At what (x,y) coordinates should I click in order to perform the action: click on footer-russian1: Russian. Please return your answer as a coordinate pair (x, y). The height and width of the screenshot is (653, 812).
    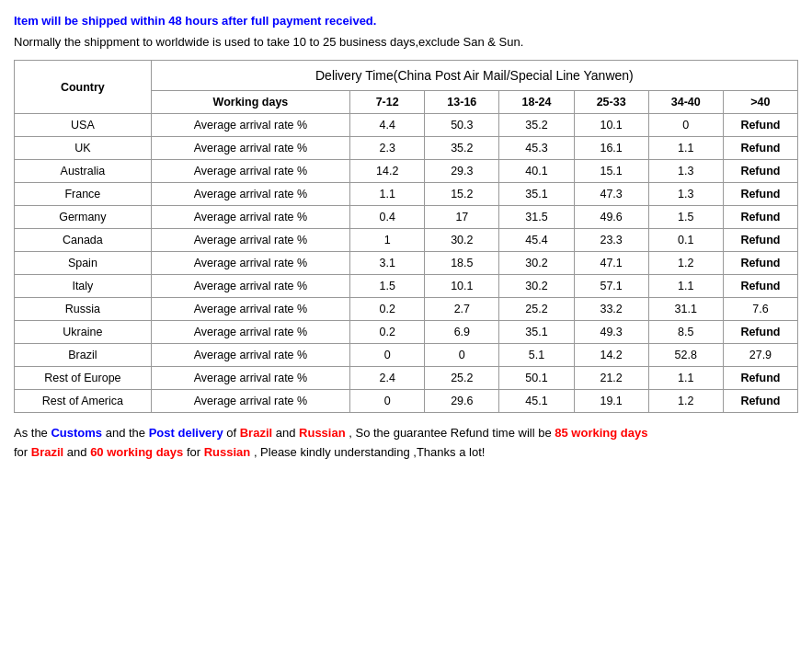
    Looking at the image, I should click on (322, 432).